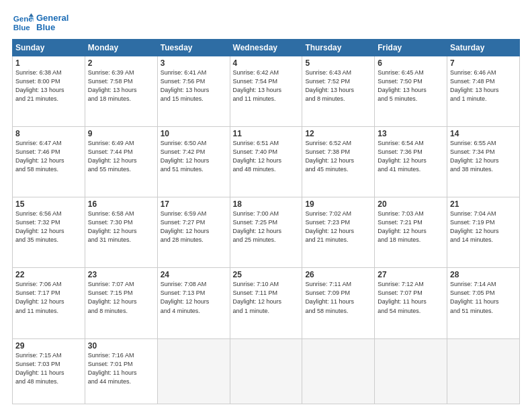 This screenshot has height=411, width=532. I want to click on day-info: Sunrise: 7:06 AM Sunset: 7:17 PM Dayligh…, so click(48, 298).